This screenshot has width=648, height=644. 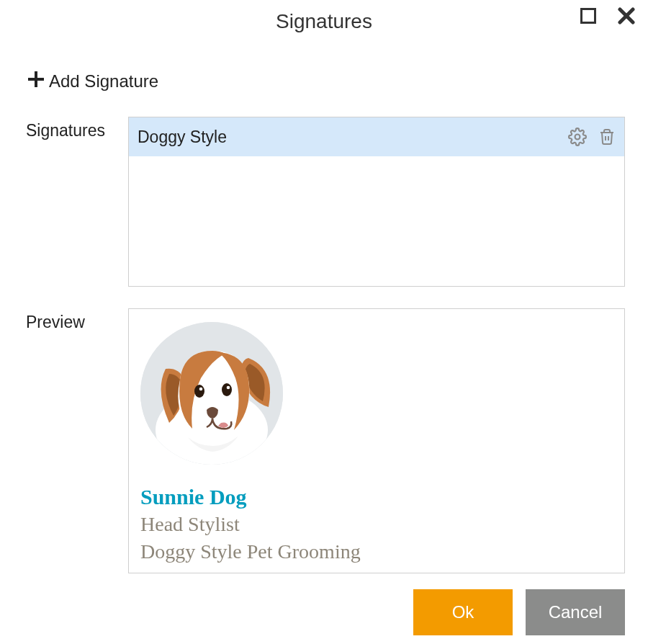 I want to click on add-signature-button: Add Signature, so click(x=337, y=81).